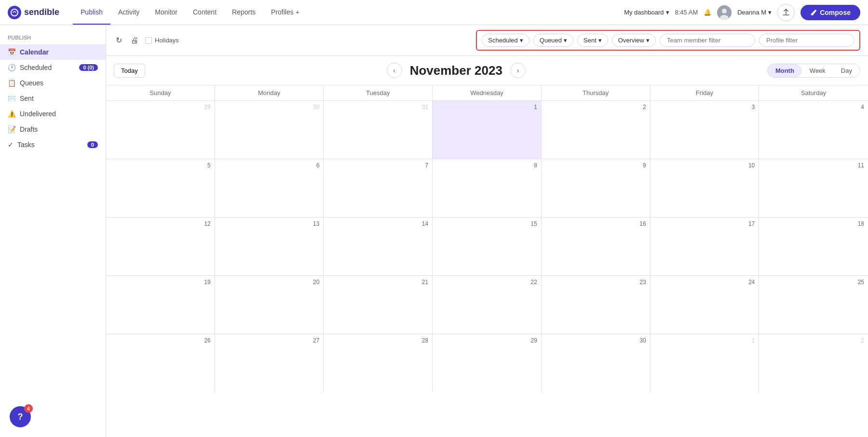 The width and height of the screenshot is (868, 437). I want to click on calendar-cell: 12, so click(161, 246).